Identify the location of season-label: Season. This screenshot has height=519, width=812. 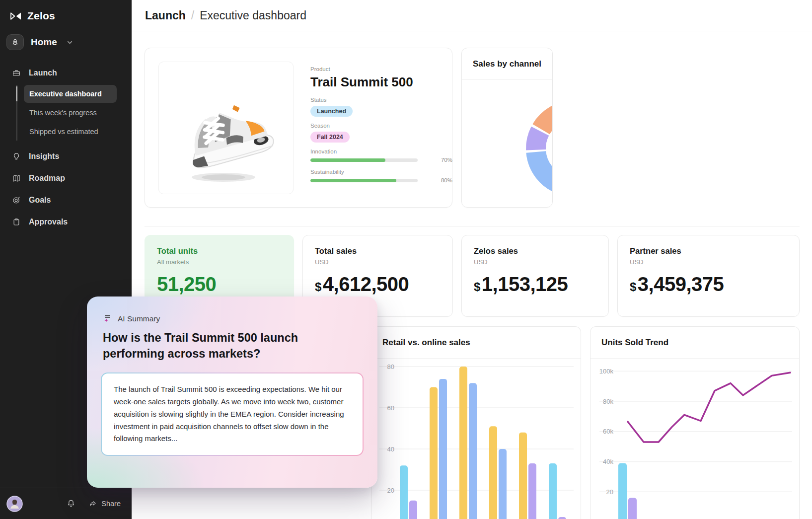
(381, 126).